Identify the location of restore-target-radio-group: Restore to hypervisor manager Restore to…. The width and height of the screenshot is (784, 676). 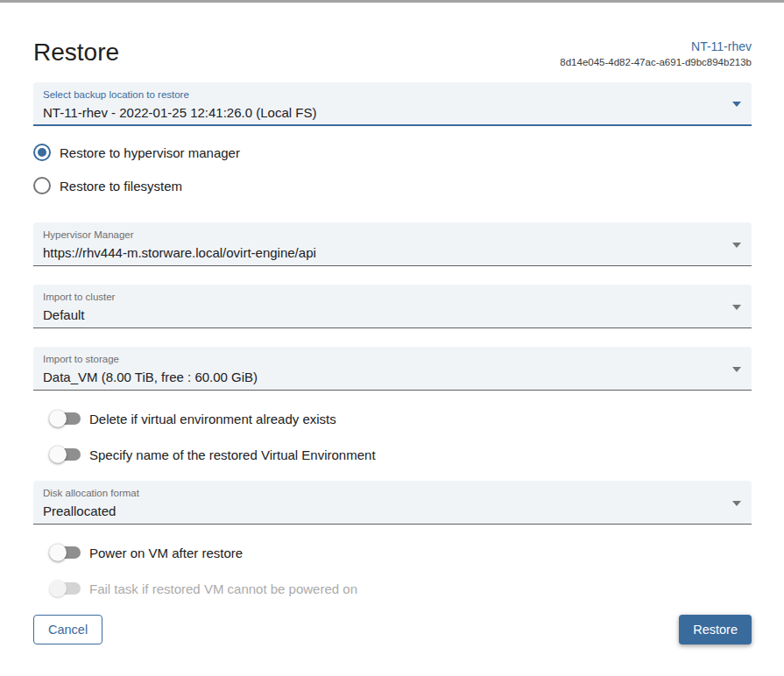
(392, 169).